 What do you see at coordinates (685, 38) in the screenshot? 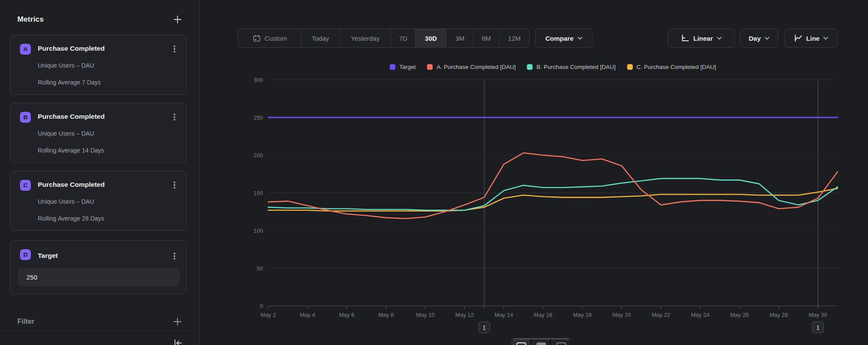
I see `axis-scale-icon` at bounding box center [685, 38].